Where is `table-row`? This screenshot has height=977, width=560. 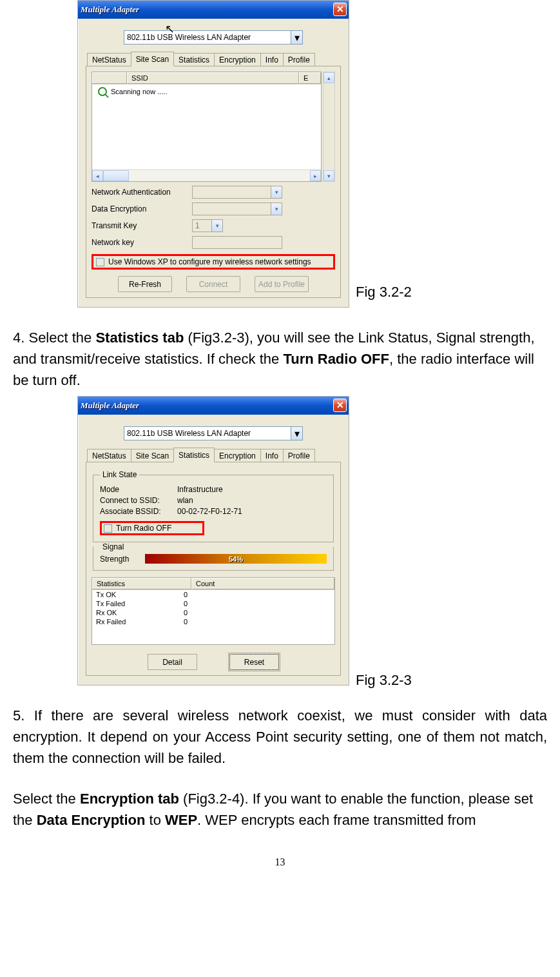 table-row is located at coordinates (213, 640).